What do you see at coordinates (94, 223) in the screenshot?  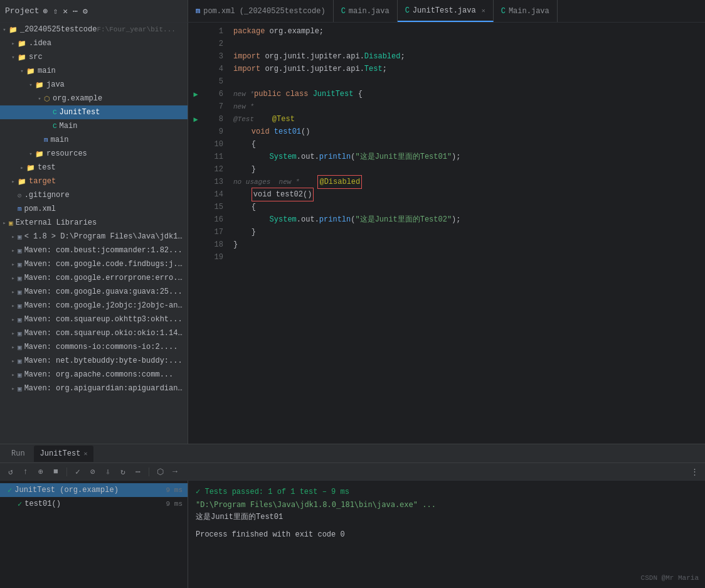 I see `tree-item: ▸▣External Libraries` at bounding box center [94, 223].